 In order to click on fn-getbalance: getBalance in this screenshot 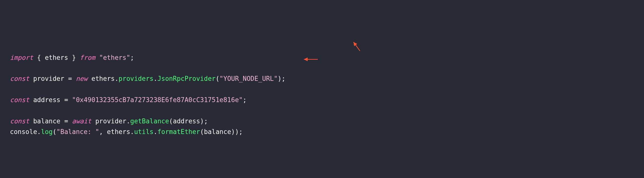, I will do `click(150, 121)`.